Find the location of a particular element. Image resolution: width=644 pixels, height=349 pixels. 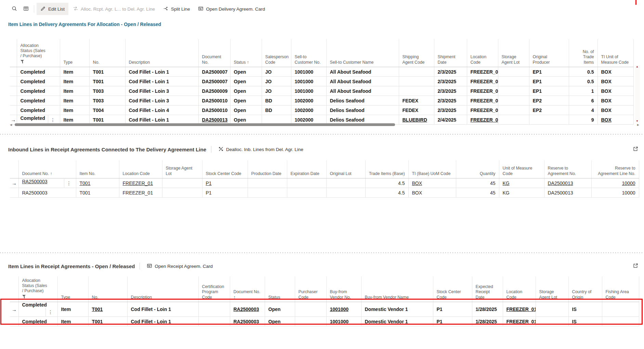

cell: DA2500010 is located at coordinates (214, 110).